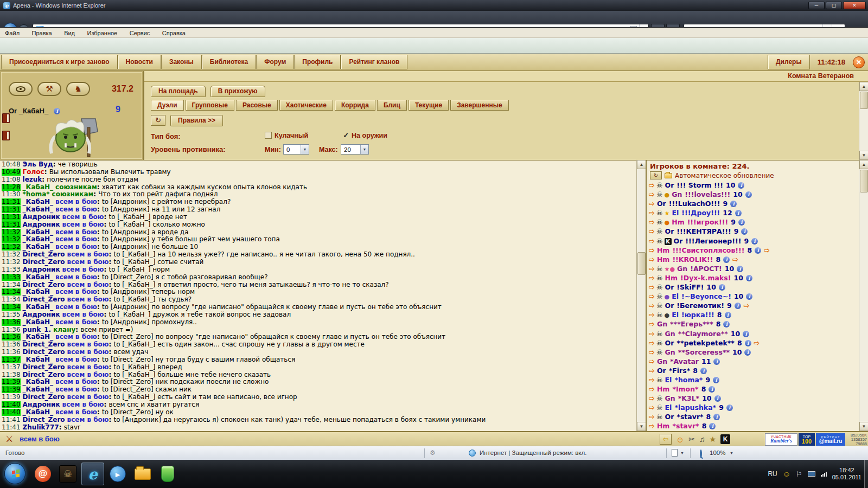 The height and width of the screenshot is (488, 868). I want to click on page-caret-icon: ▼, so click(682, 453).